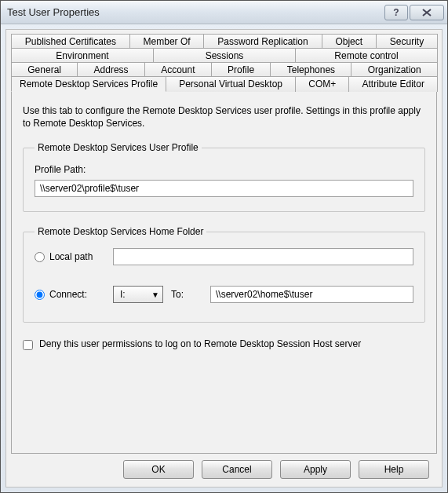  Describe the element at coordinates (427, 13) in the screenshot. I see `close-icon` at that location.